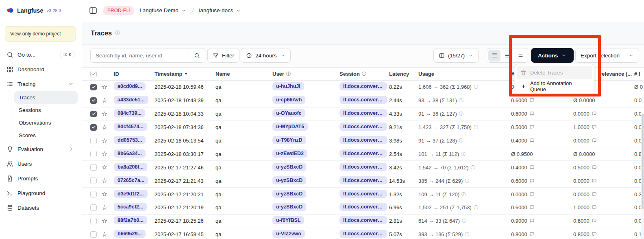 This screenshot has height=239, width=644. Describe the element at coordinates (465, 74) in the screenshot. I see `column-header-usage: Usage` at that location.